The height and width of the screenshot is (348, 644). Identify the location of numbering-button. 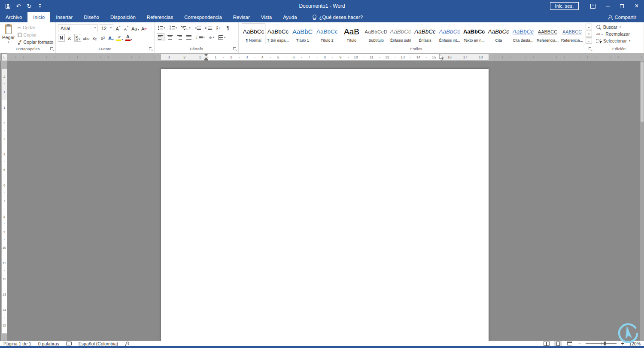
(173, 28).